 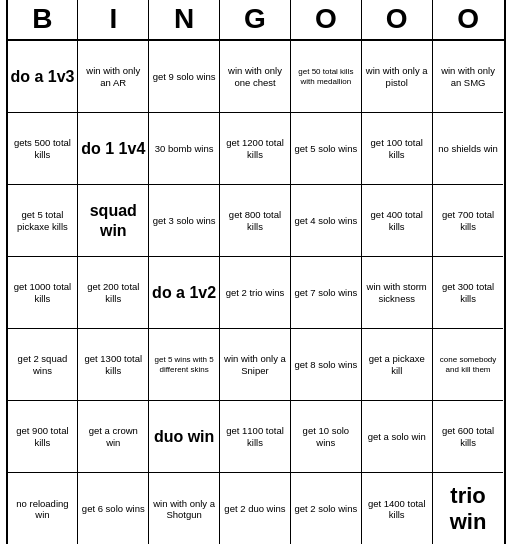 I want to click on header-letter: B, so click(x=44, y=20).